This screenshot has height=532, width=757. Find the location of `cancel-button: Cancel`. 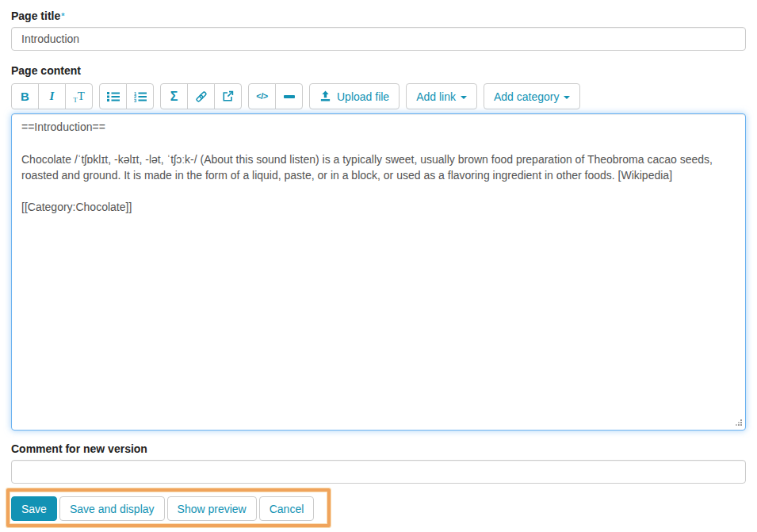

cancel-button: Cancel is located at coordinates (287, 509).